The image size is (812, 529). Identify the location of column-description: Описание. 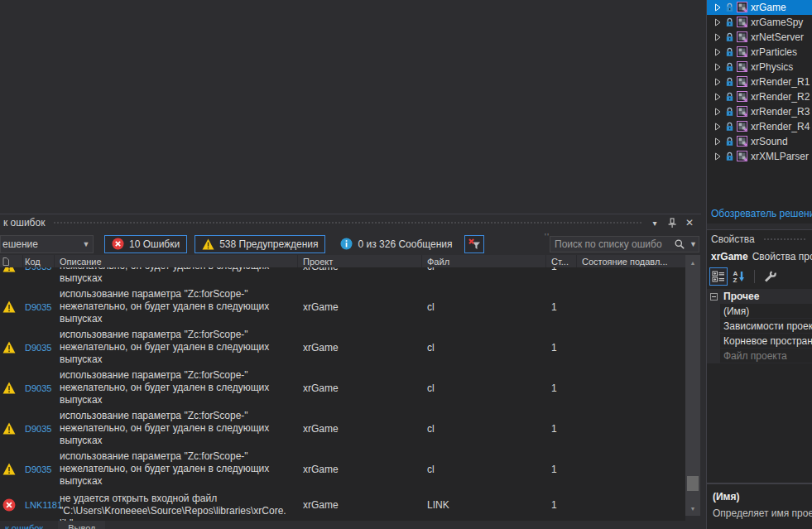
(176, 262).